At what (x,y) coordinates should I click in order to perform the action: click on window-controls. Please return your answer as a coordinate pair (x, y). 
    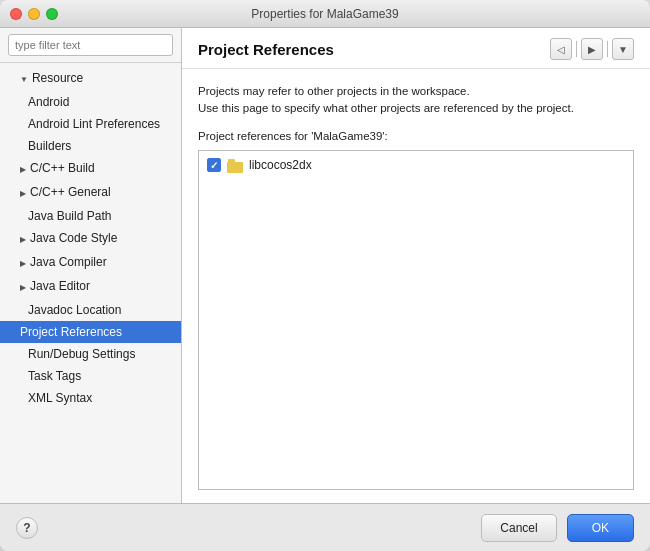
    Looking at the image, I should click on (34, 14).